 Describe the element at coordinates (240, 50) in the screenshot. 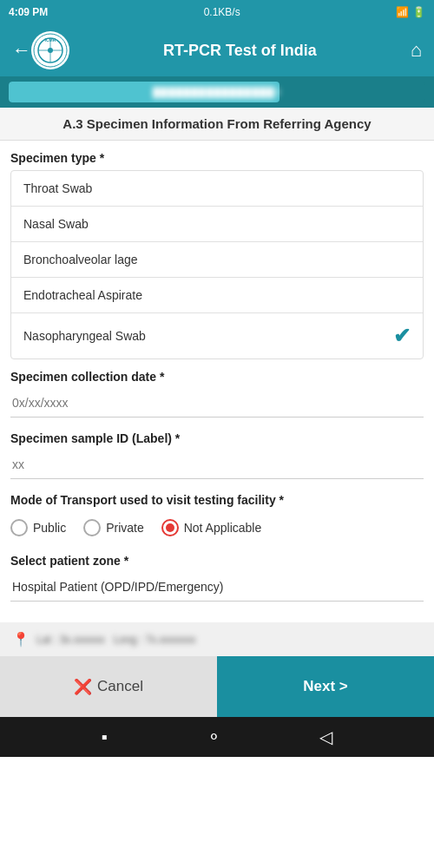

I see `header-title: RT-PCR Test of India` at that location.